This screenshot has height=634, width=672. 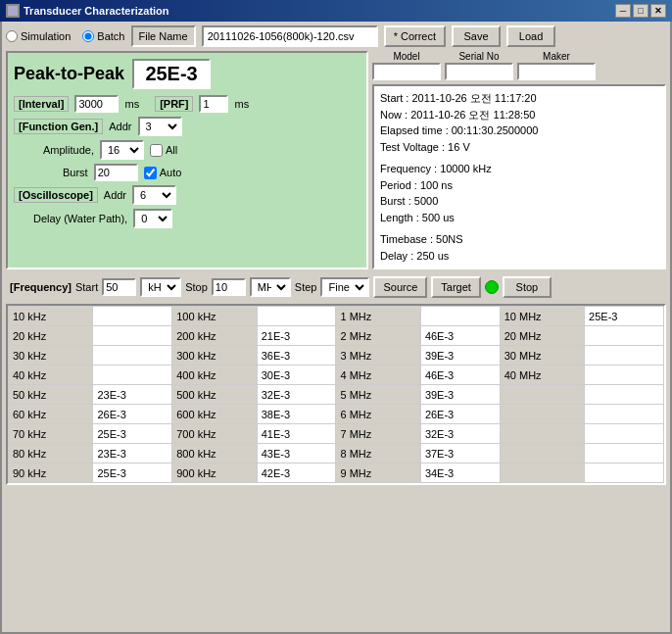 I want to click on info-now: Now : 2011-10-26 오전 11:28:50, so click(x=519, y=116).